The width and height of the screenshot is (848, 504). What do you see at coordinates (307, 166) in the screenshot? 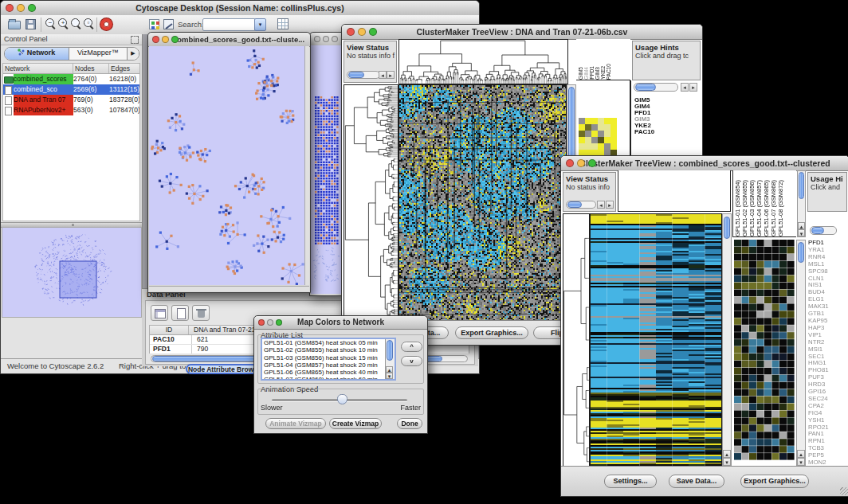
I see `network1-vscrollbar` at bounding box center [307, 166].